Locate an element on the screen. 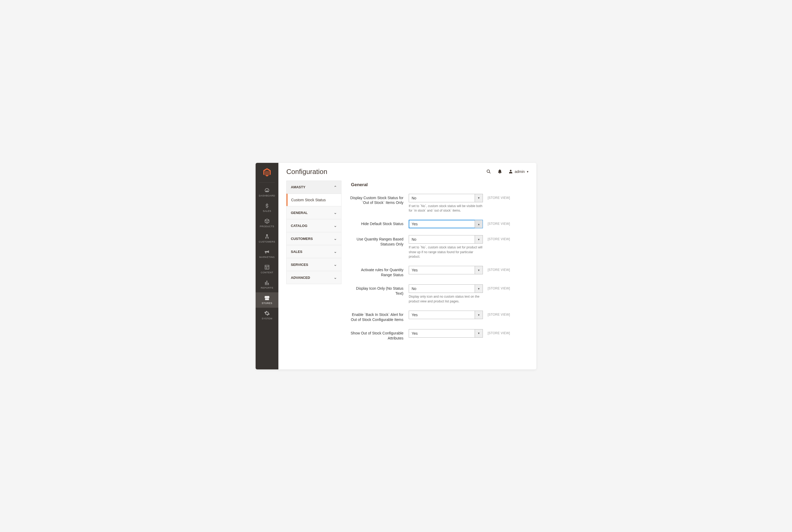 The image size is (792, 532). field-row: Enable `Back In Stock` Alert for Out of … is located at coordinates (440, 317).